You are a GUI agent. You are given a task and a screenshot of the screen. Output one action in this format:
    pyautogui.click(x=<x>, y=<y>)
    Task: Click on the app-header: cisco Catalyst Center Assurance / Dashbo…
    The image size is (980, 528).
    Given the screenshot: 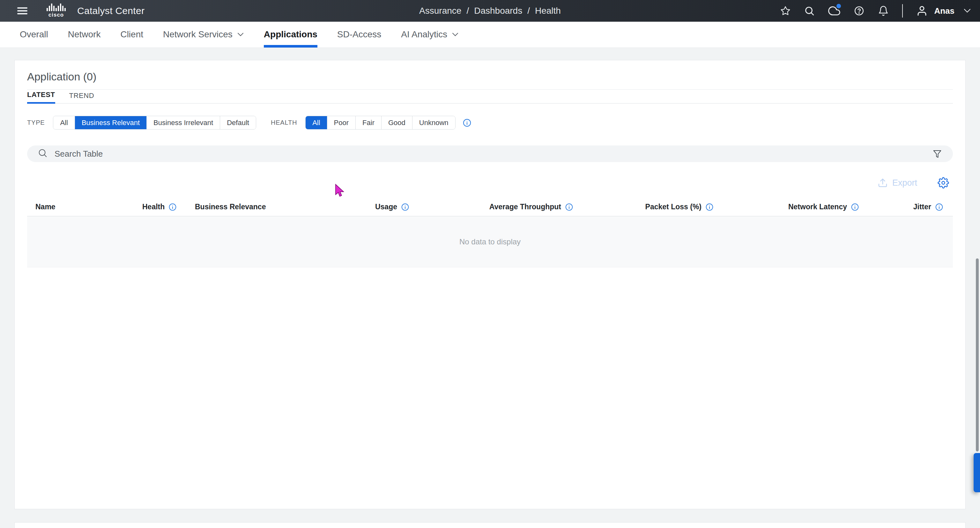 What is the action you would take?
    pyautogui.click(x=490, y=11)
    